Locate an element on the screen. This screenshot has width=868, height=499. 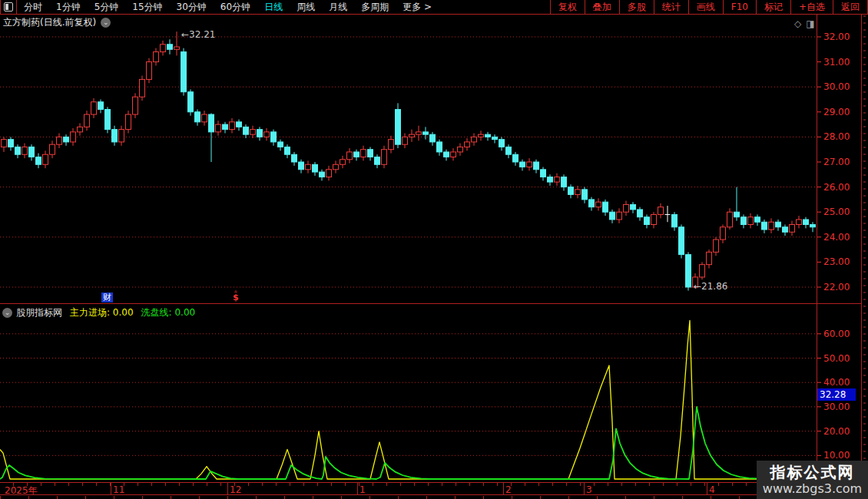
dividend-marker: ▵ $ is located at coordinates (236, 295).